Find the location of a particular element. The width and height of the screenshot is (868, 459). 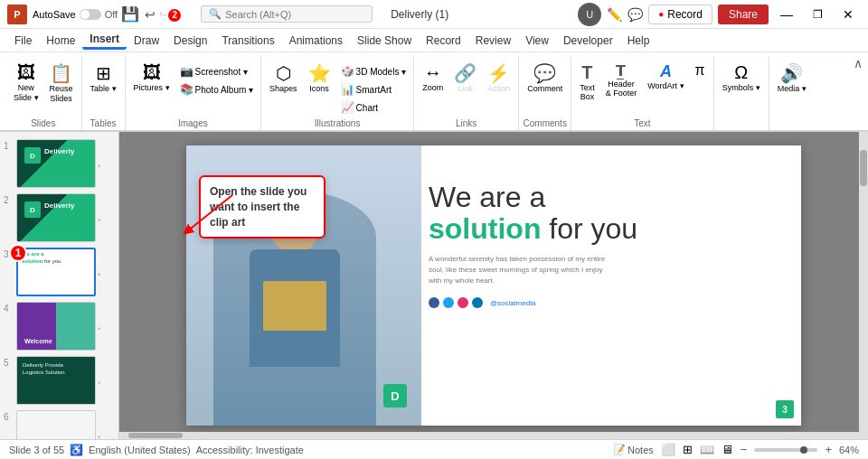

status-bar: Slide 3 of 55 ♿ English (United States) … is located at coordinates (434, 449).